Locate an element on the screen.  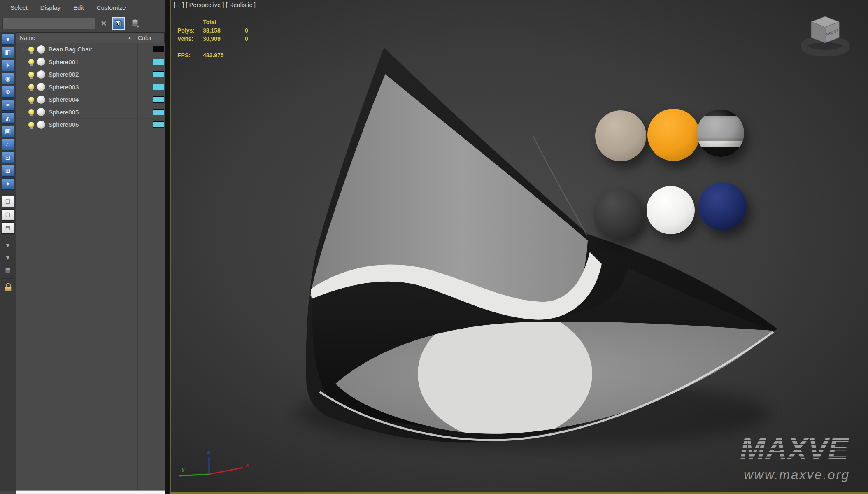
archive-icon: ▦ is located at coordinates (8, 270).